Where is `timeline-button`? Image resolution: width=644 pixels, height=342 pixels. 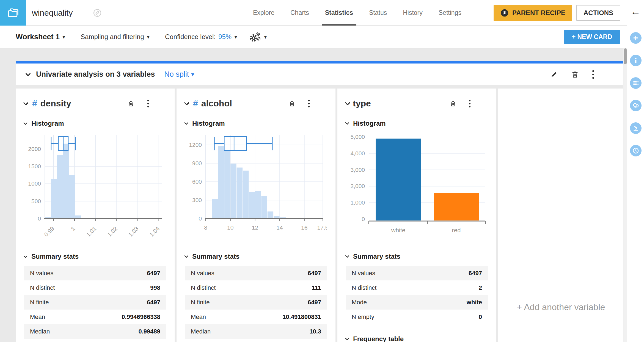
timeline-button is located at coordinates (636, 151).